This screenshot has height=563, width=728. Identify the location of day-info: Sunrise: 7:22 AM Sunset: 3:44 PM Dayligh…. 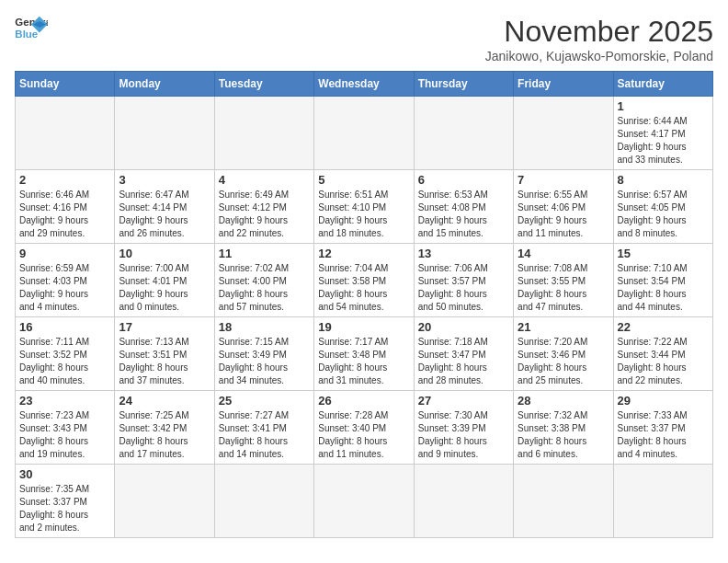
(664, 362).